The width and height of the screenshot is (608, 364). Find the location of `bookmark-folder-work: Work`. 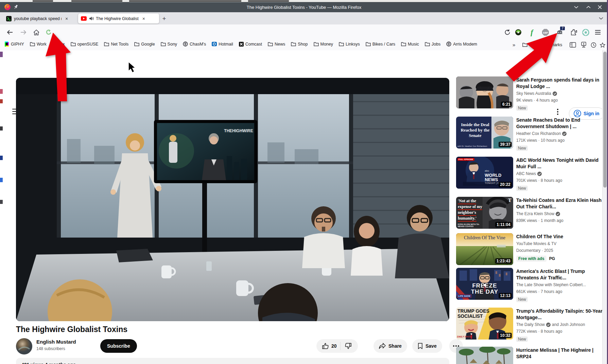

bookmark-folder-work: Work is located at coordinates (38, 44).